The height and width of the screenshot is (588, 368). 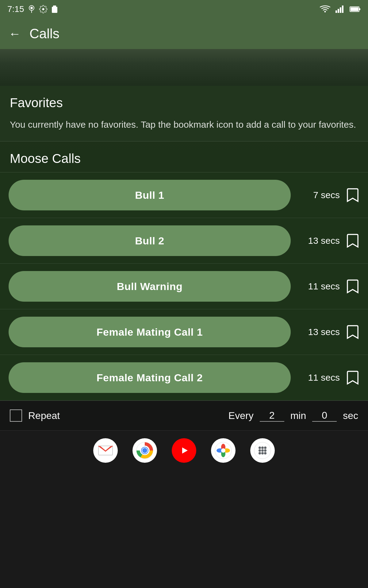 I want to click on status-bar-left: 7:15, so click(x=33, y=9).